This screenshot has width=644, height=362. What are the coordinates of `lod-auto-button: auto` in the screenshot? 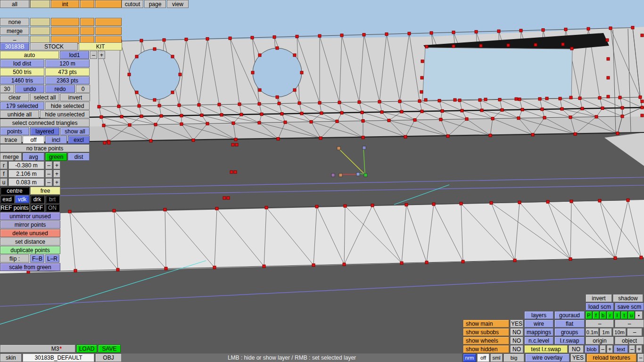 It's located at (29, 55).